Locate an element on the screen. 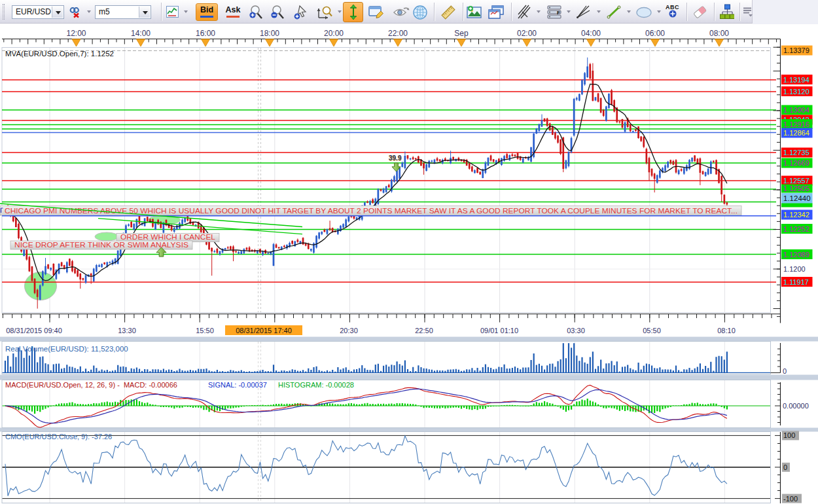 This screenshot has height=504, width=818. svg-text: 08:00 is located at coordinates (719, 33).